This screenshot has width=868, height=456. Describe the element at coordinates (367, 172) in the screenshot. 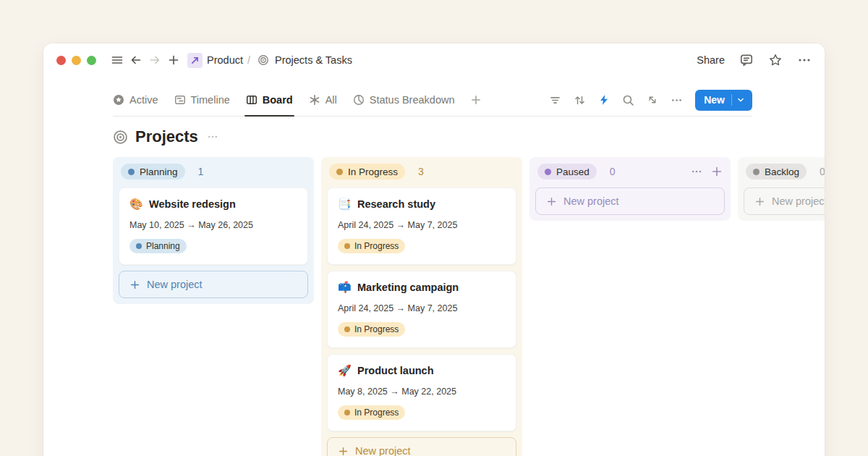

I see `status-badge: In Progress` at that location.